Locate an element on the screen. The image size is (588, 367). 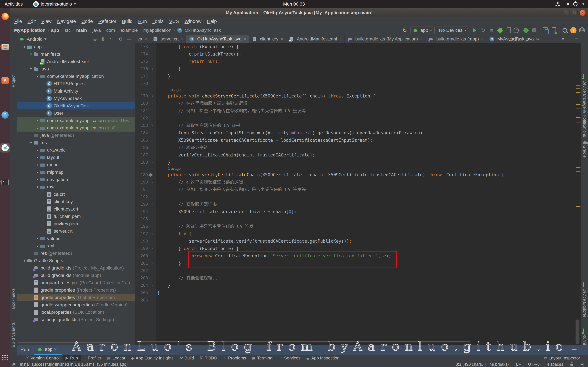
usage-hint: 1 usage is located at coordinates (354, 90).